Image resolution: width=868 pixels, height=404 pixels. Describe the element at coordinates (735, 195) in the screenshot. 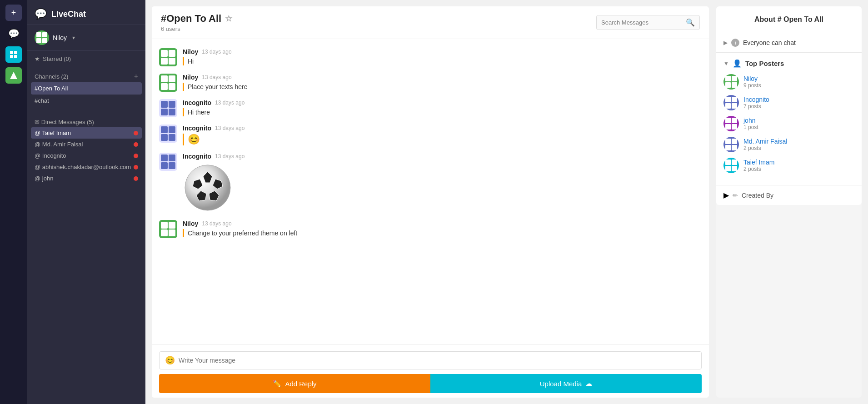

I see `pencil-icon: ✏` at that location.